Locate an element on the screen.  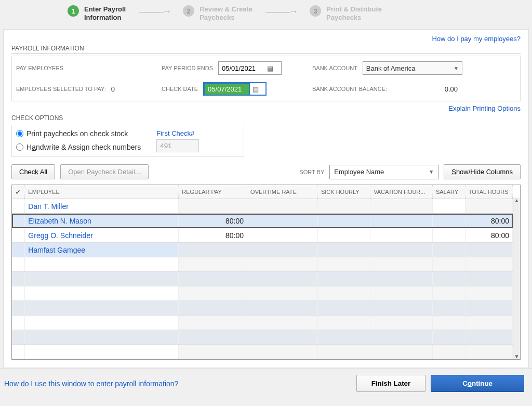
pay-period-ends-label: PAY PERIOD ENDS is located at coordinates (187, 68).